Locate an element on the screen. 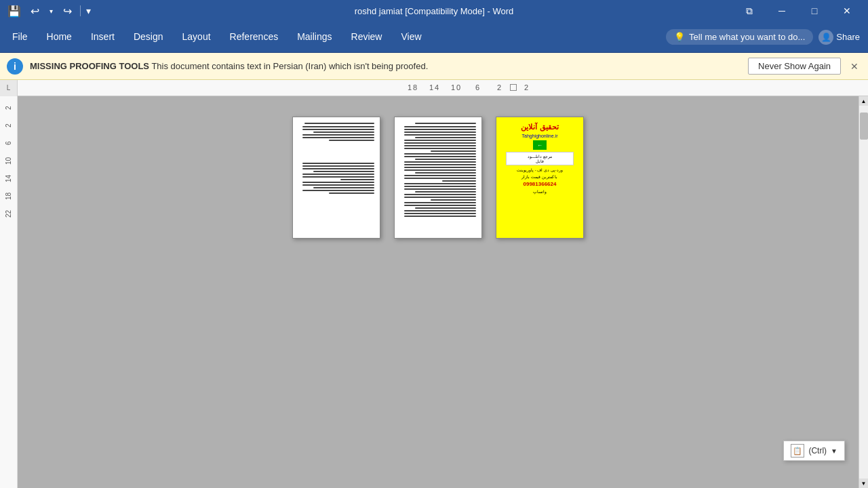  ruler-left-14: 14 is located at coordinates (8, 178).